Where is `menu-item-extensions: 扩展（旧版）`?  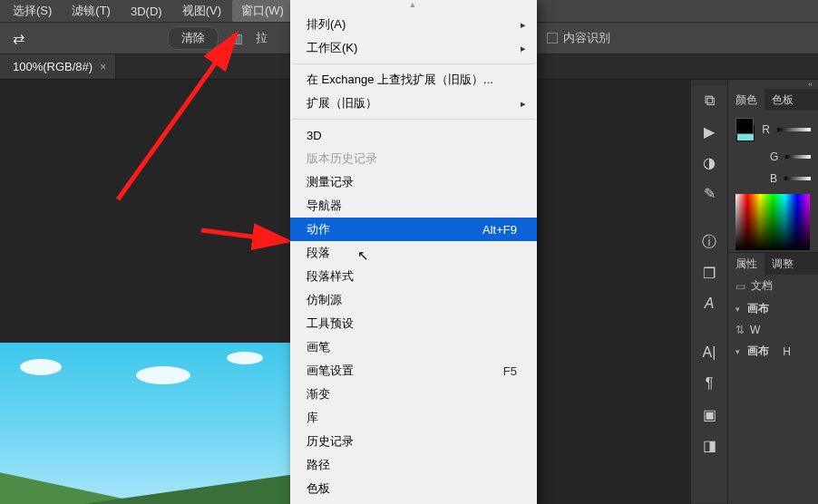
menu-item-extensions: 扩展（旧版） is located at coordinates (414, 103).